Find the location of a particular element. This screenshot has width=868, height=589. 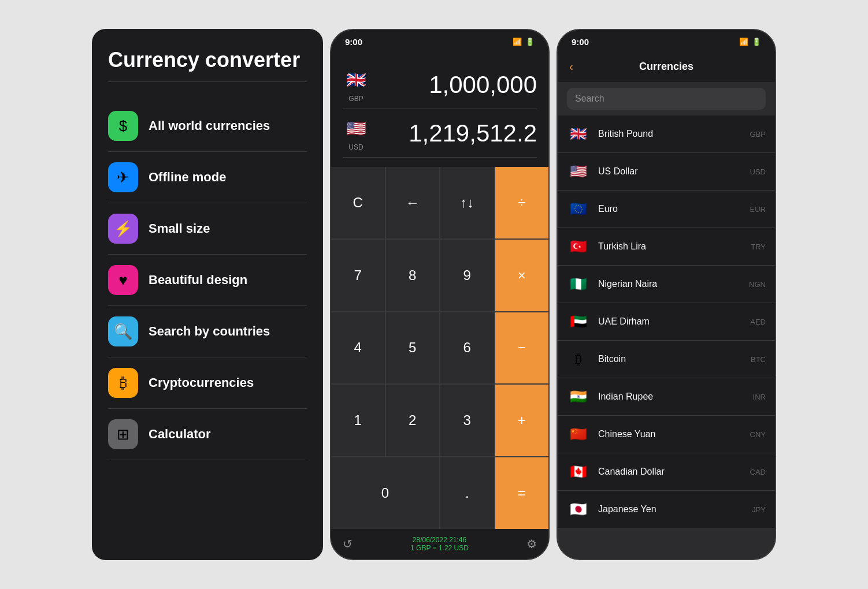

menu-item-cryptocurrencies: ₿Cryptocurrencies is located at coordinates (207, 383).